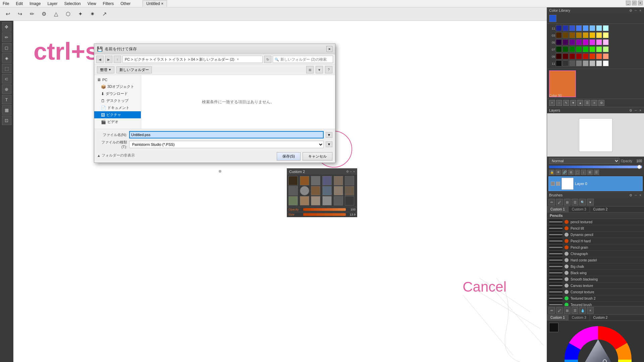  I want to click on brush-item: Pencil tilt, so click(596, 229).